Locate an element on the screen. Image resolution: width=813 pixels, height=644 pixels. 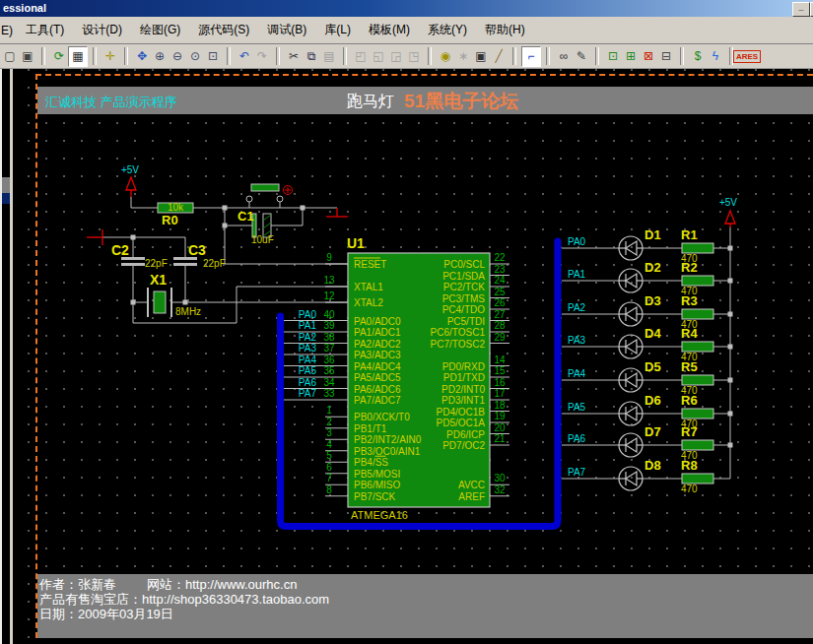
block-move-icon: ◱ is located at coordinates (378, 57).